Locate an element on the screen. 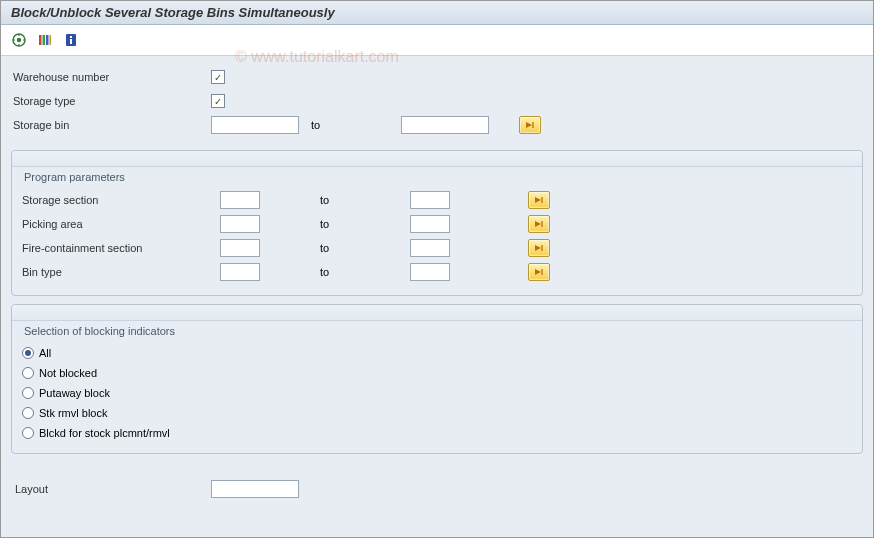  radio-not-blocked-label: Not blocked is located at coordinates (68, 373).